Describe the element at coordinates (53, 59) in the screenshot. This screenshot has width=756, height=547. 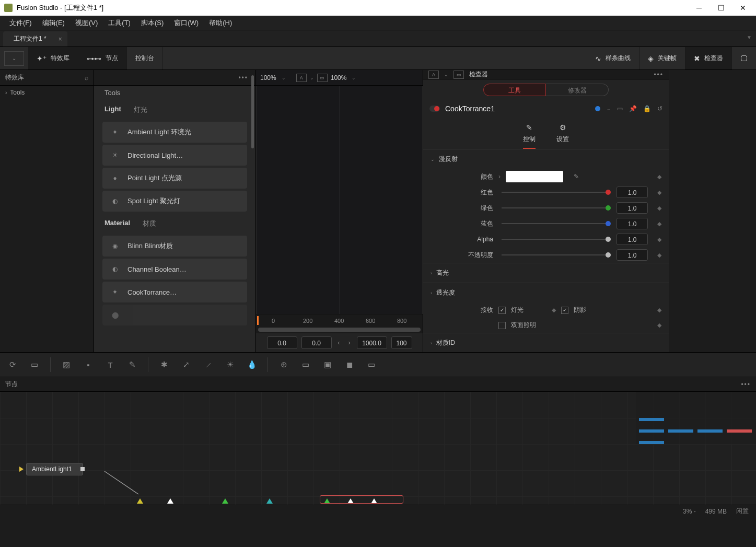
I see `toolbar-fxlib: ✦⁺ 特效库` at that location.